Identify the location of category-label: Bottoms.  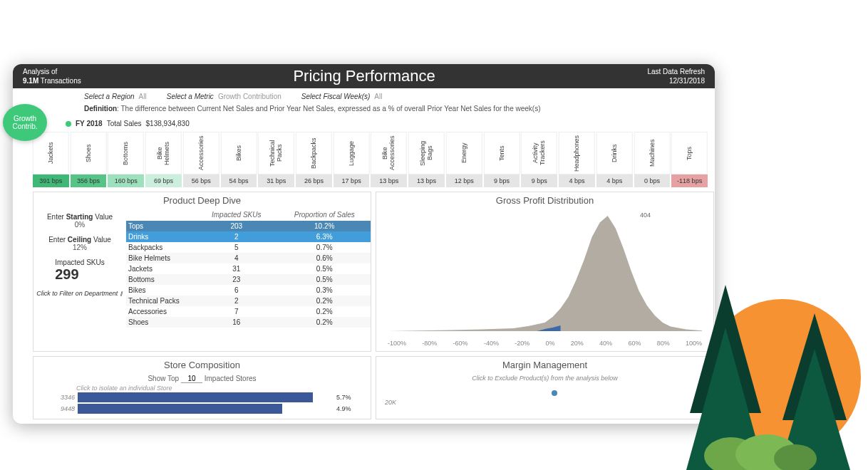
(125, 153).